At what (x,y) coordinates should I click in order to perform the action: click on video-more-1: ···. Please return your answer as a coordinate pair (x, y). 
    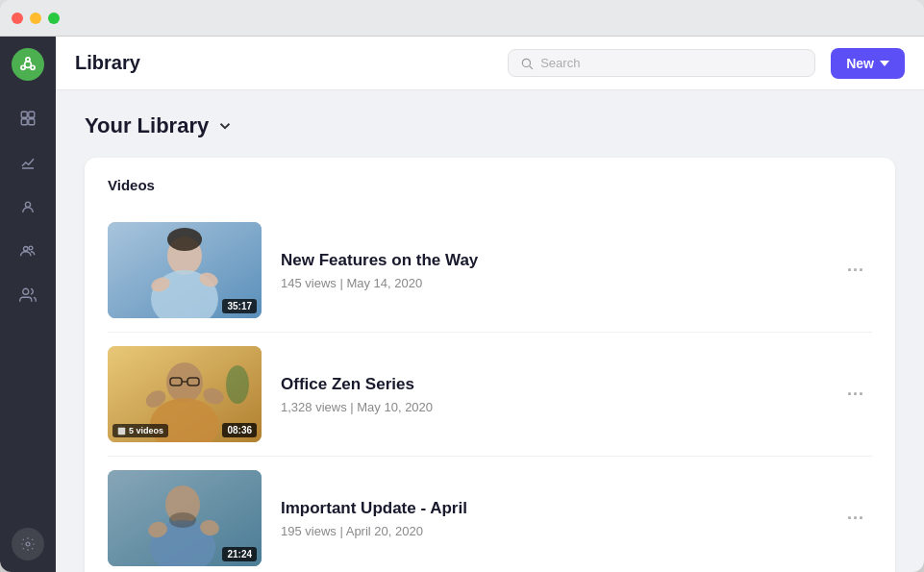
    Looking at the image, I should click on (856, 271).